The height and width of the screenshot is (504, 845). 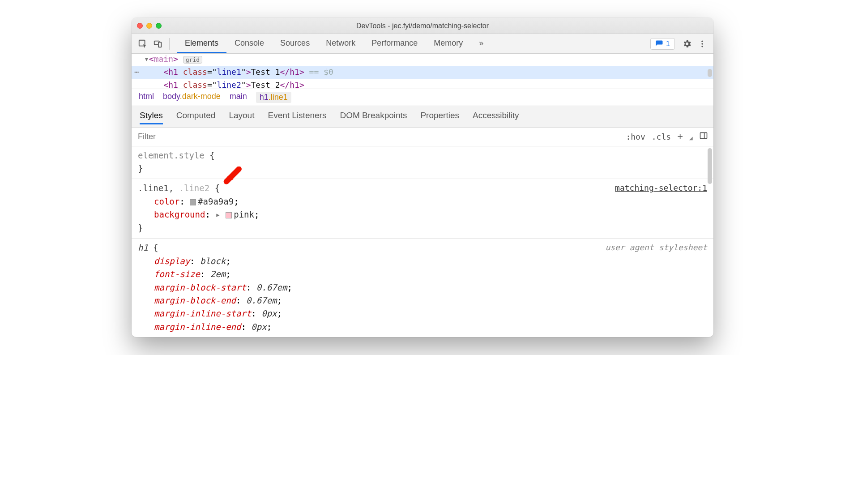 What do you see at coordinates (169, 44) in the screenshot?
I see `divider` at bounding box center [169, 44].